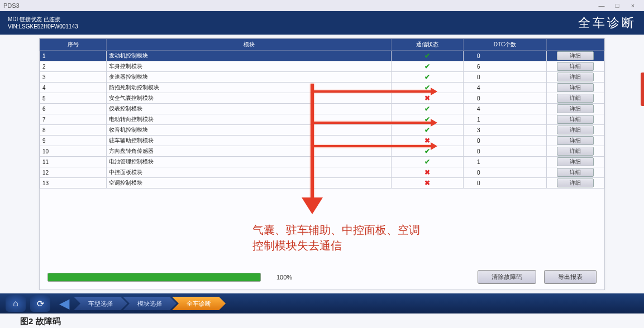  I want to click on table-row: 3变速器控制模块✔0详细, so click(322, 77).